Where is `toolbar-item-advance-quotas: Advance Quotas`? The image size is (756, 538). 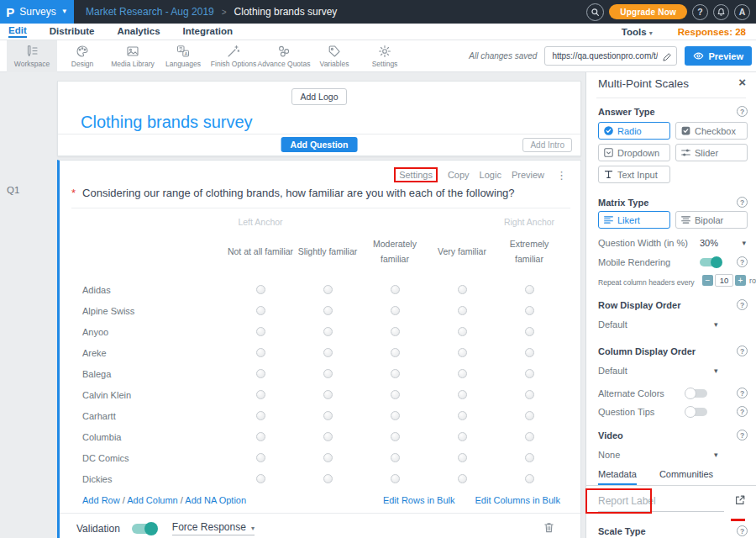
toolbar-item-advance-quotas: Advance Quotas is located at coordinates (284, 56).